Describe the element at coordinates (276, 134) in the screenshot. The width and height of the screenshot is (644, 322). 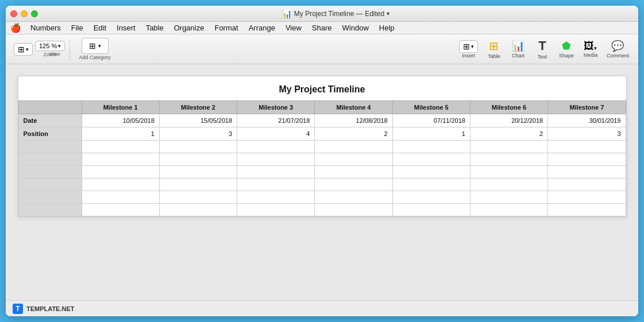
I see `cell-1-2: 4` at that location.